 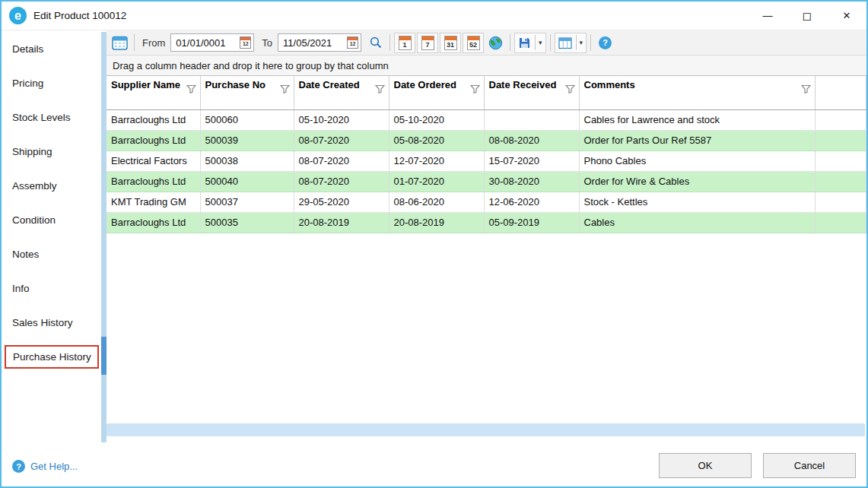 What do you see at coordinates (531, 140) in the screenshot?
I see `cell-received: 08-08-2020` at bounding box center [531, 140].